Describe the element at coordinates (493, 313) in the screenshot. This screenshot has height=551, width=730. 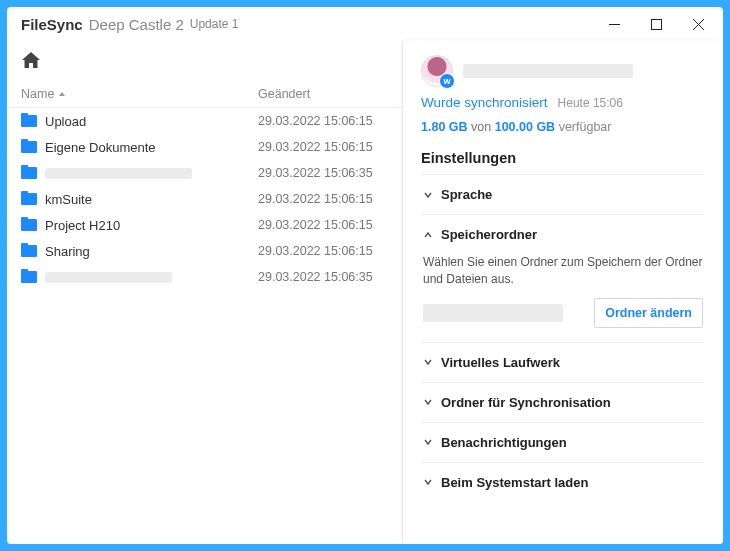
I see `storage-folder-path-redacted` at that location.